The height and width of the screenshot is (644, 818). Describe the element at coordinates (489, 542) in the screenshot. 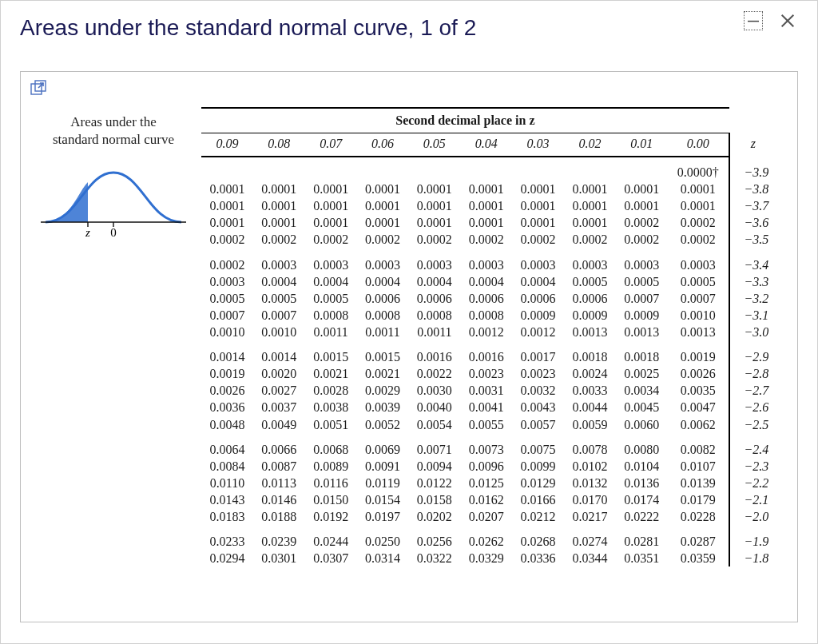

I see `table-row: 0.02330.02390.02440.02500.02560.02620.02…` at that location.